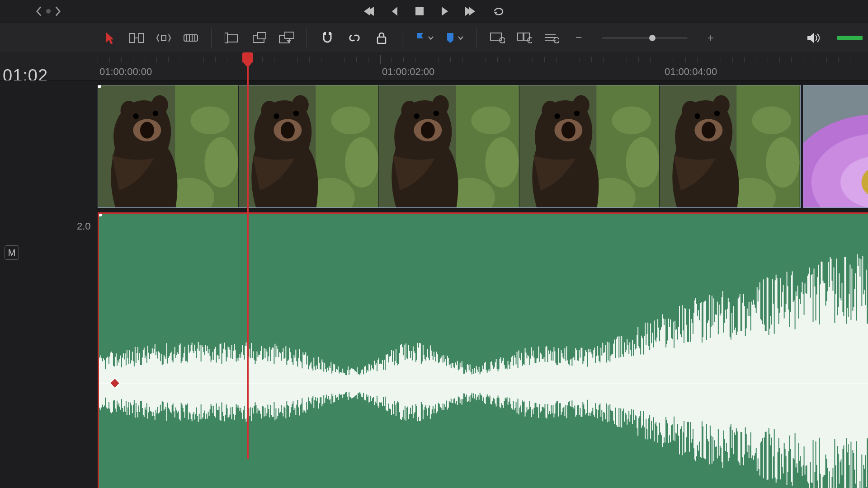  I want to click on playhead, so click(248, 256).